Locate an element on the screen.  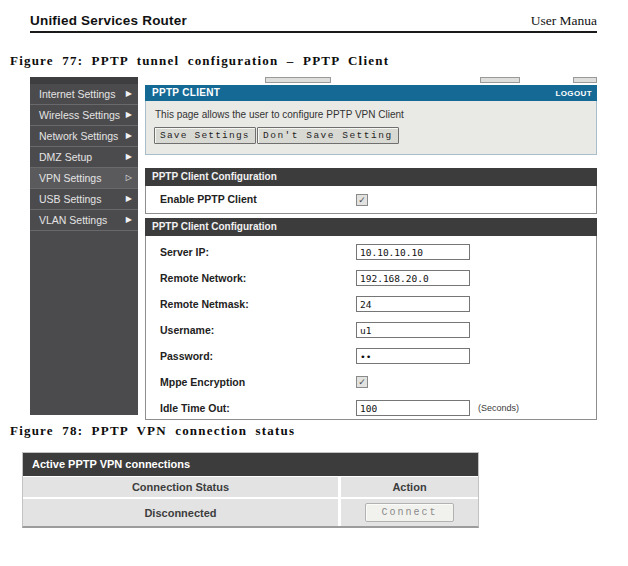
action-cell: Connect is located at coordinates (410, 512).